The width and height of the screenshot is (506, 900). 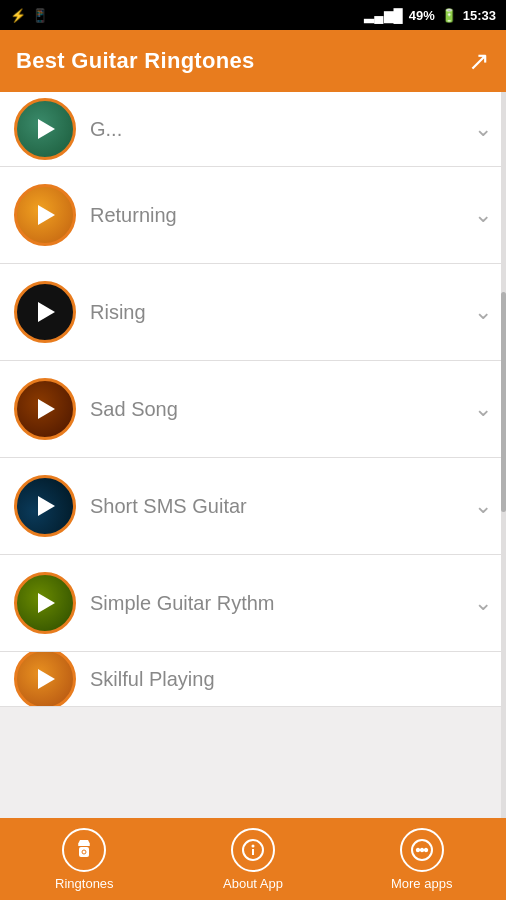 I want to click on nav-item-ringtones: Ringtones, so click(x=84, y=860).